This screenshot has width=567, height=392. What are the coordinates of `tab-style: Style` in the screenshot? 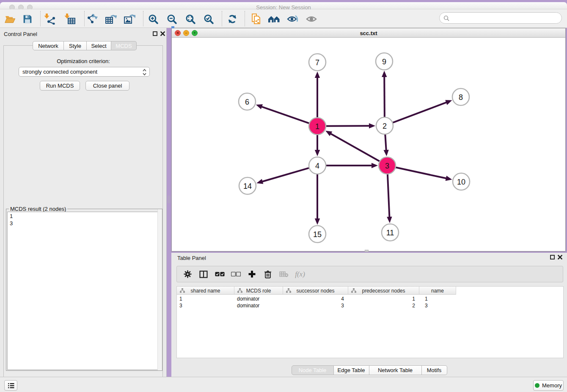 It's located at (75, 46).